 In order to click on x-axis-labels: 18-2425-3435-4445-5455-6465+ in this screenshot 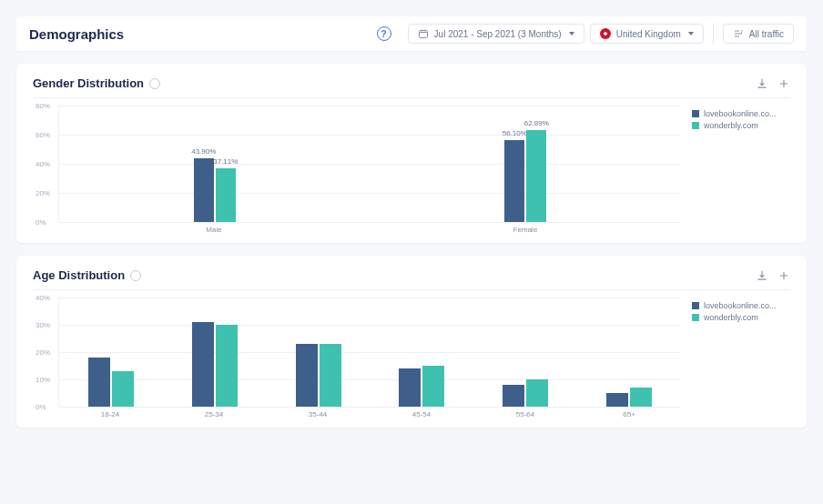, I will do `click(370, 415)`.